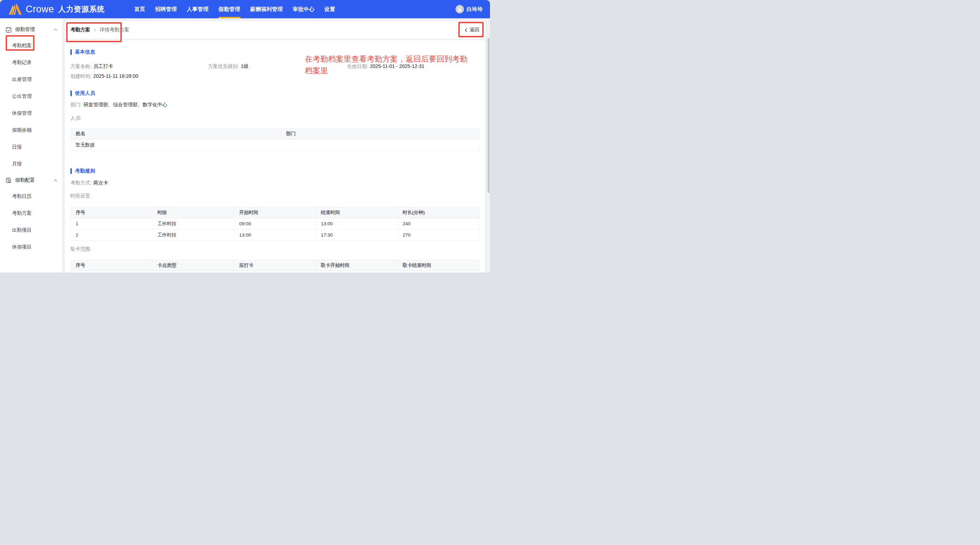 The width and height of the screenshot is (980, 545). What do you see at coordinates (166, 9) in the screenshot?
I see `nav-item-recruitment: 招聘管理` at bounding box center [166, 9].